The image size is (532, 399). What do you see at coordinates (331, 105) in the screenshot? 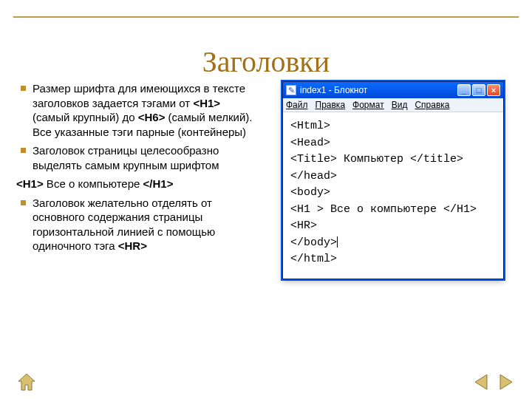
I see `menu-edit: Правка` at bounding box center [331, 105].